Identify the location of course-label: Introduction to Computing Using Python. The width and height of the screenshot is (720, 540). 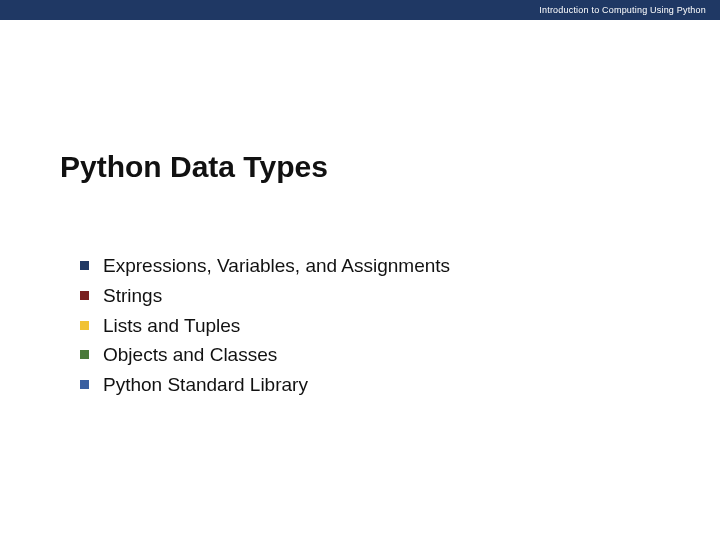
(622, 10).